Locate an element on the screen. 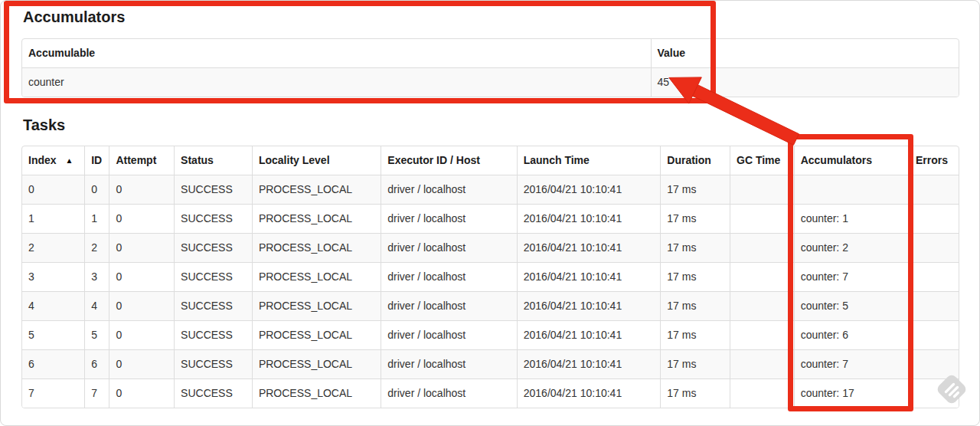 This screenshot has height=426, width=980. table-row: 220SUCCESSPROCESS_LOCALdriver / localhos… is located at coordinates (490, 248).